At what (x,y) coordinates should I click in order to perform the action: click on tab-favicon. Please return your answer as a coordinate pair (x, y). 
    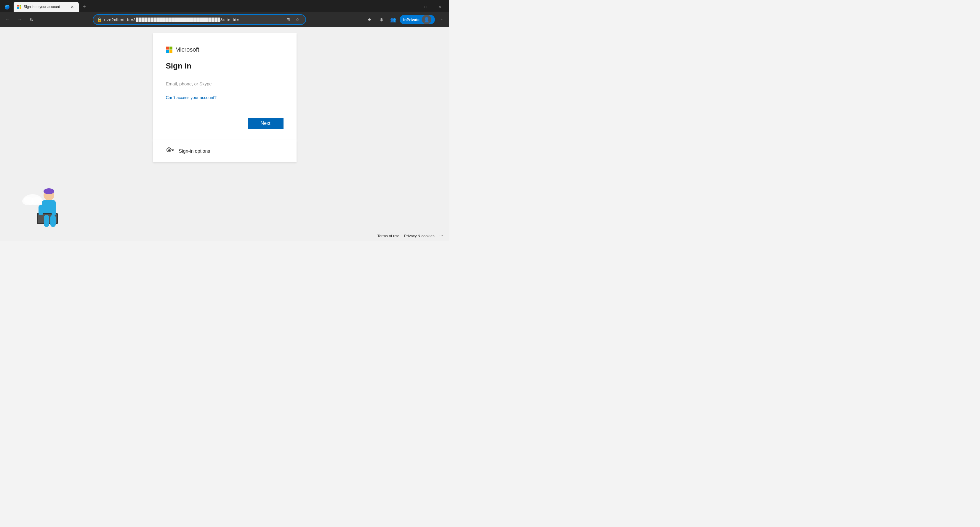
    Looking at the image, I should click on (19, 7).